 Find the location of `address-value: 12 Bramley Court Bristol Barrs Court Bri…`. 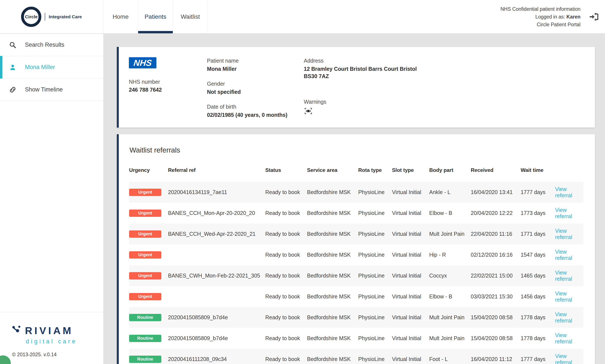

address-value: 12 Bramley Court Bristol Barrs Court Bri… is located at coordinates (364, 73).